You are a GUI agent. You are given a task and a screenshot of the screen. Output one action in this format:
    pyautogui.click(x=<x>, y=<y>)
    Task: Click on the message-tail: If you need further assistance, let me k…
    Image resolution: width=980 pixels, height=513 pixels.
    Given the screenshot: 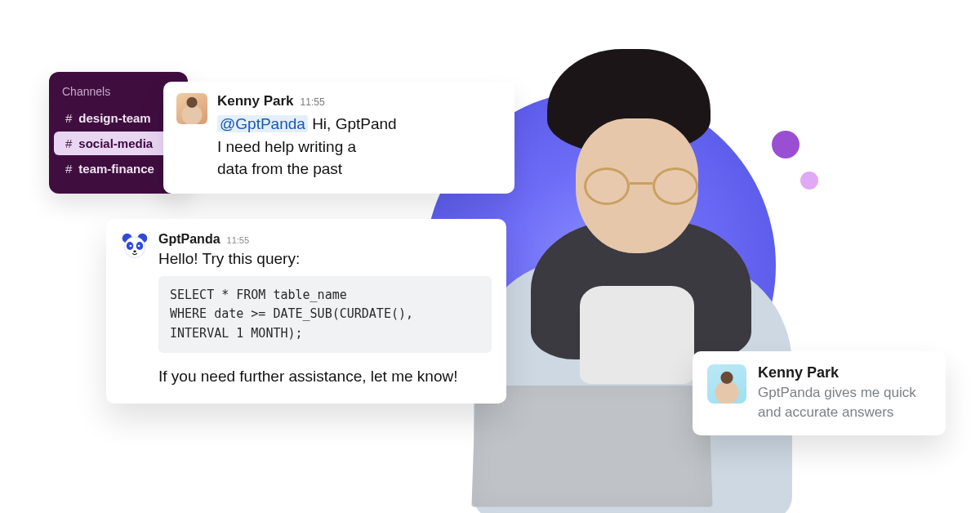 What is the action you would take?
    pyautogui.click(x=325, y=377)
    